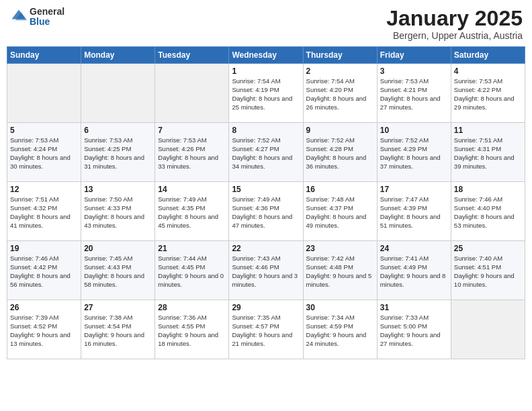  What do you see at coordinates (266, 330) in the screenshot?
I see `day-info: Sunrise: 7:35 AMSunset: 4:57 PMDaylight:…` at bounding box center [266, 330].